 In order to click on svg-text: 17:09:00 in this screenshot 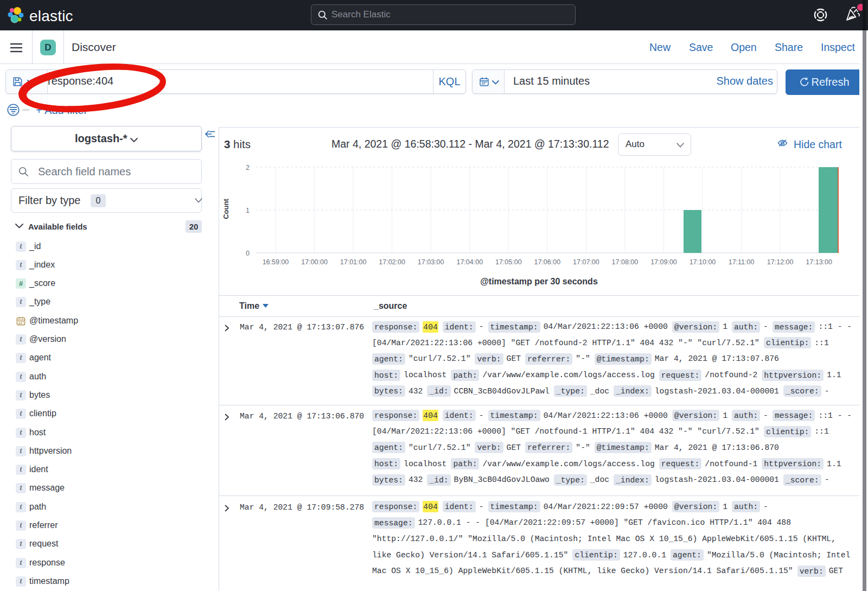, I will do `click(664, 262)`.